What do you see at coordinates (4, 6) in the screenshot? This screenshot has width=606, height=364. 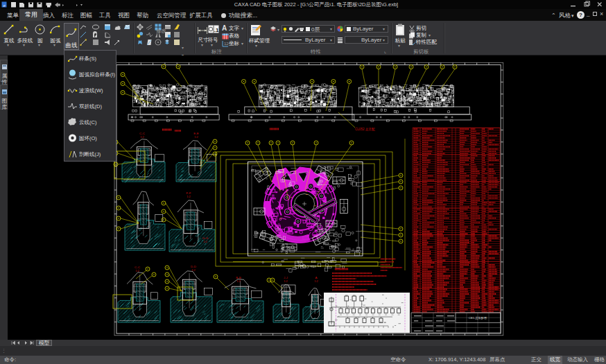 I see `svg-text: e` at bounding box center [4, 6].